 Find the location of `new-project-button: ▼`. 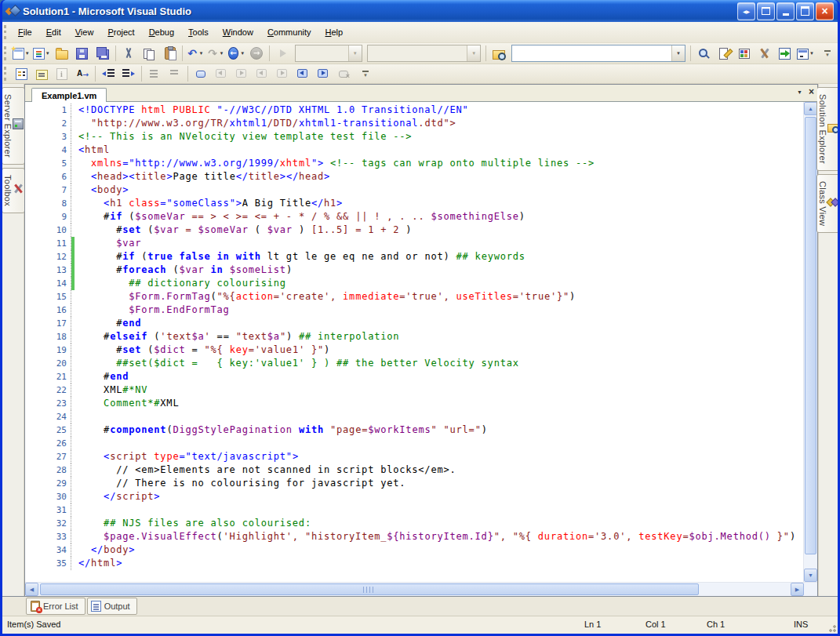

new-project-button: ▼ is located at coordinates (21, 53).